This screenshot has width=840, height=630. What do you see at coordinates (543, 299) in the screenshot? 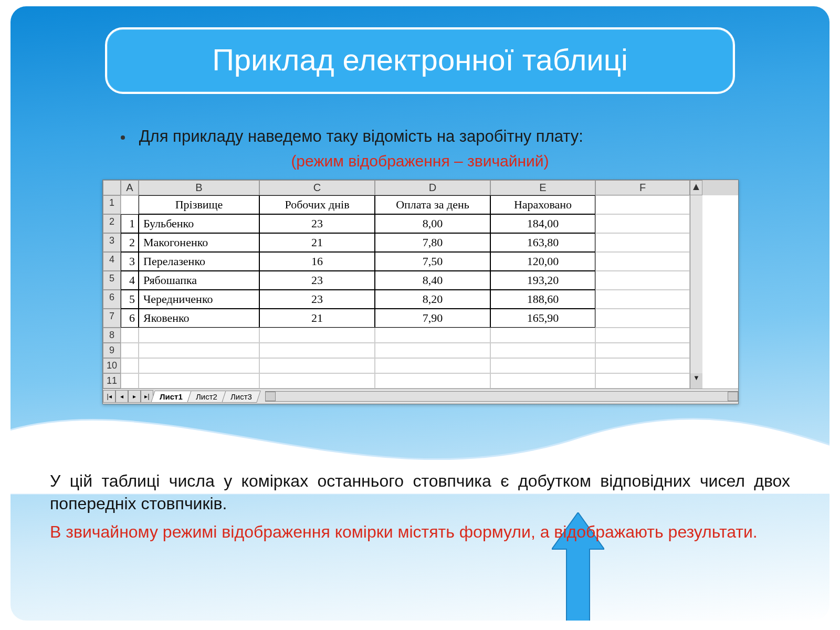
I see `cell: 188,60` at bounding box center [543, 299].